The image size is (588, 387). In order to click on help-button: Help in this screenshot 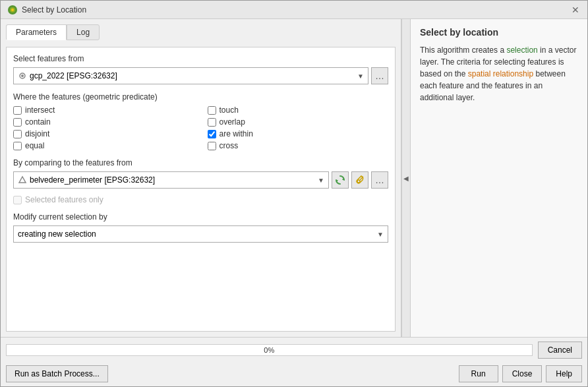, I will do `click(564, 374)`.